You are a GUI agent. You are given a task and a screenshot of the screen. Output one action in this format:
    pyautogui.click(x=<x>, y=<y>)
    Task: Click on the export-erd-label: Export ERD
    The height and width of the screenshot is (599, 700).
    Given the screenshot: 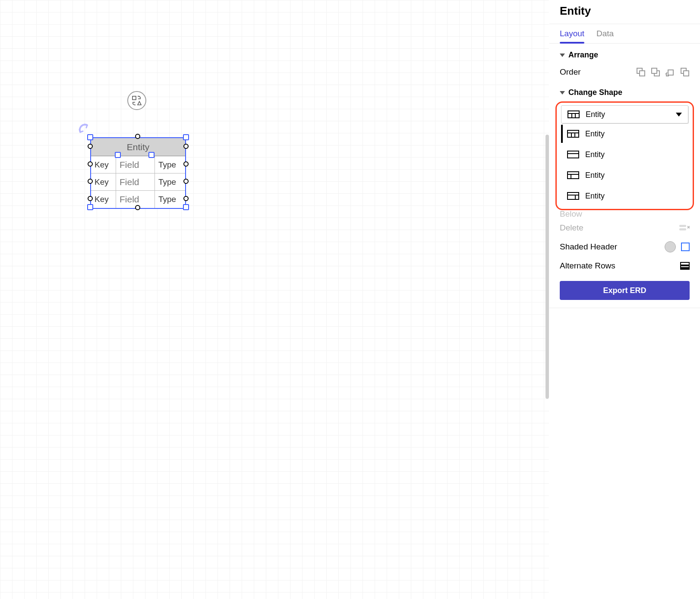 What is the action you would take?
    pyautogui.click(x=624, y=291)
    